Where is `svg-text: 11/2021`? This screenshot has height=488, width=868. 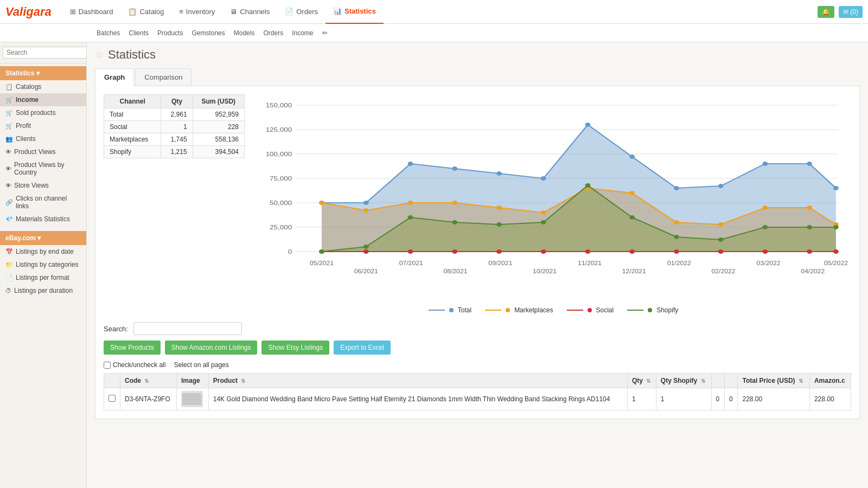
svg-text: 11/2021 is located at coordinates (590, 264).